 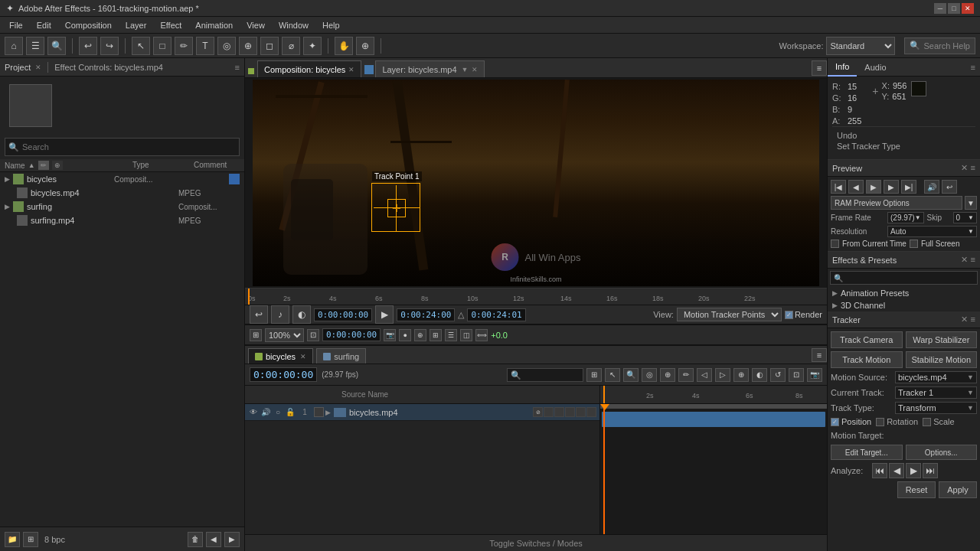 I want to click on vis-btn: 👁, so click(x=253, y=412).